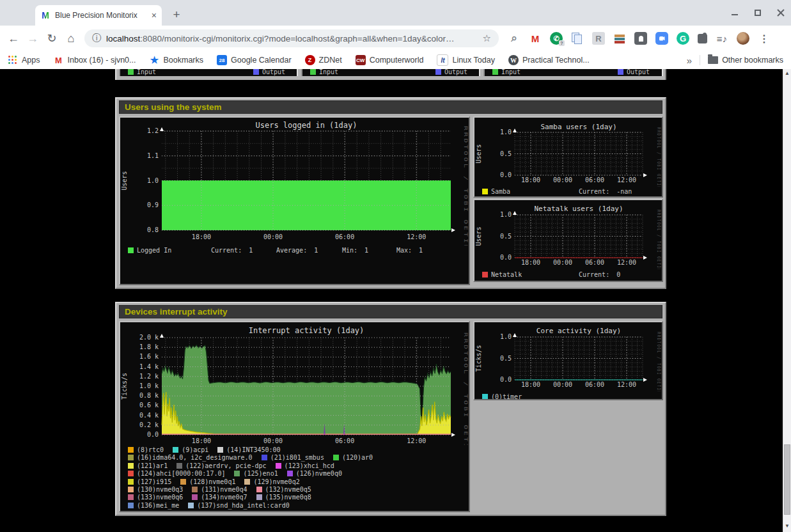 The width and height of the screenshot is (791, 532). Describe the element at coordinates (787, 301) in the screenshot. I see `page-scrollbar: ▲ ▼` at that location.